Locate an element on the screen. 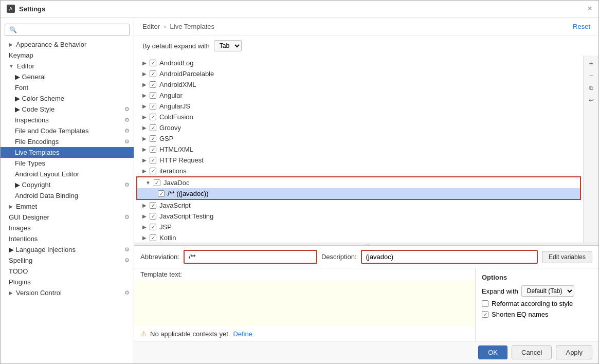 The image size is (599, 364). tree-group-iterations: ▶ ✓ iterations is located at coordinates (359, 171).